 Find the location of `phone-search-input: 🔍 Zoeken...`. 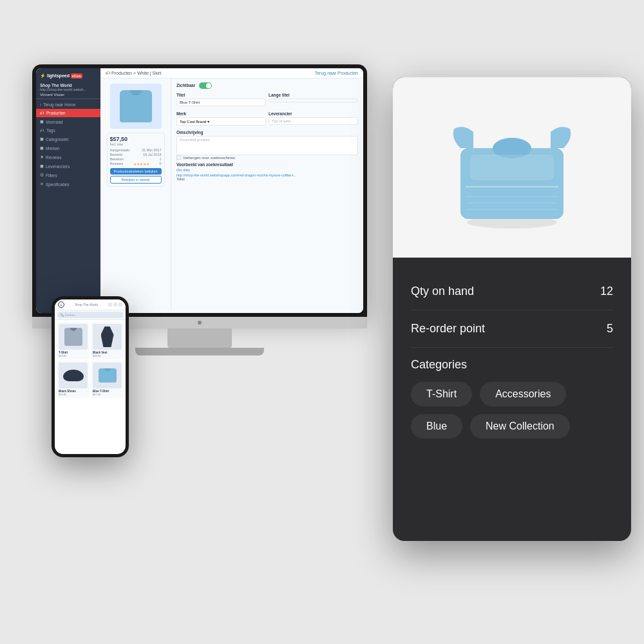

phone-search-input: 🔍 Zoeken... is located at coordinates (90, 315).